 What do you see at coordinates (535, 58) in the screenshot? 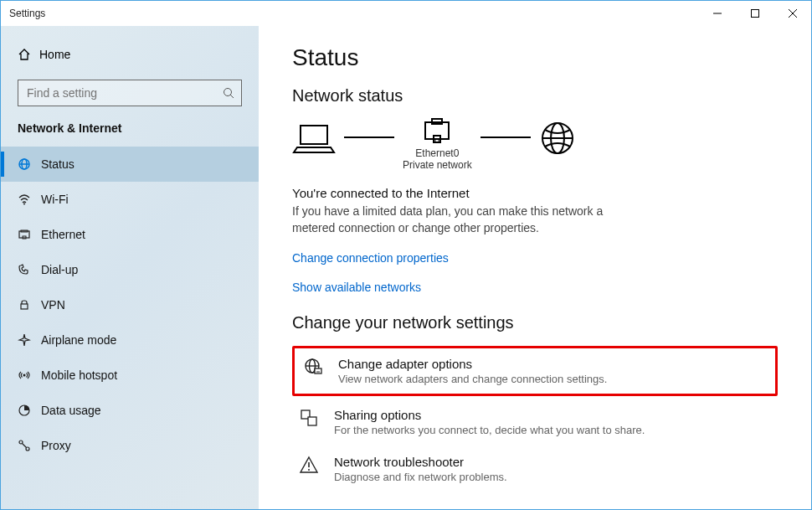
I see `page-title: Status` at bounding box center [535, 58].